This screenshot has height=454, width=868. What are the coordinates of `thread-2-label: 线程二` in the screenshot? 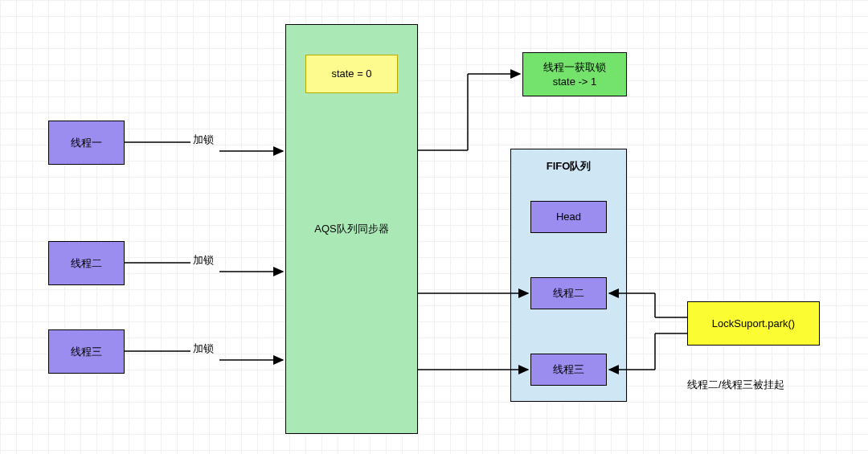 It's located at (87, 264).